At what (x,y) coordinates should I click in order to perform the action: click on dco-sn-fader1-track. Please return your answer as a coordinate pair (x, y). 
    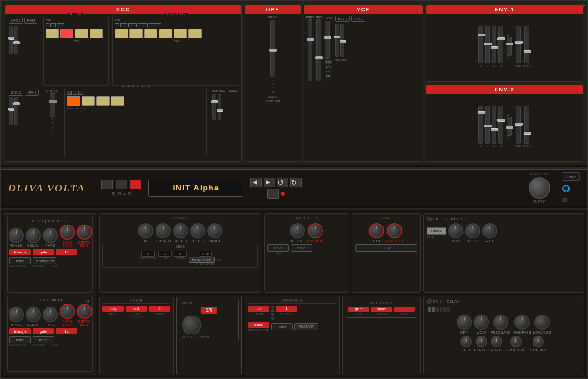
    Looking at the image, I should click on (214, 107).